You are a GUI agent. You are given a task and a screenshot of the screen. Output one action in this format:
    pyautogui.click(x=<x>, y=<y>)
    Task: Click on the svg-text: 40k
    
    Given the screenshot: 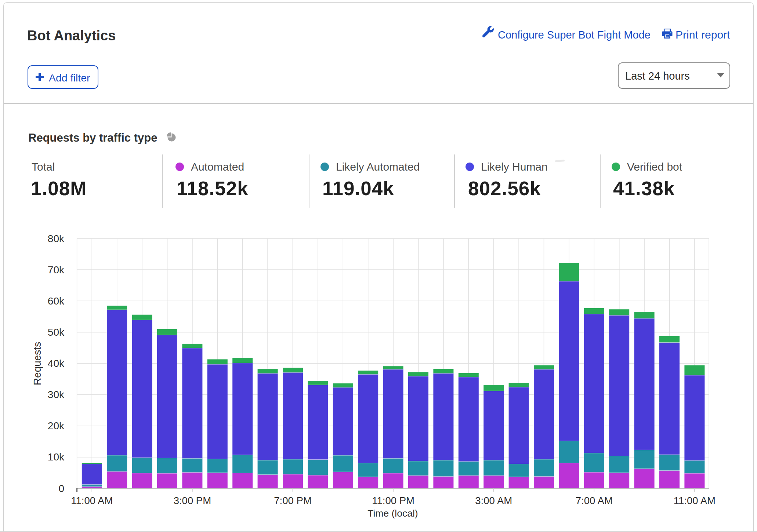 What is the action you would take?
    pyautogui.click(x=56, y=363)
    